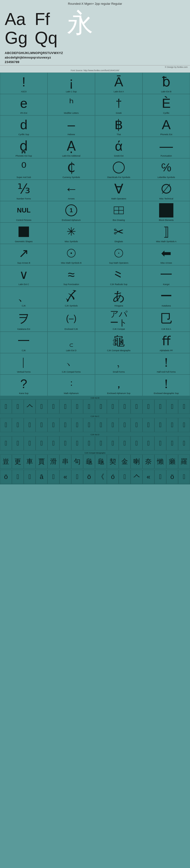  Describe the element at coordinates (71, 253) in the screenshot. I see `symbol-miscmathb` at that location.